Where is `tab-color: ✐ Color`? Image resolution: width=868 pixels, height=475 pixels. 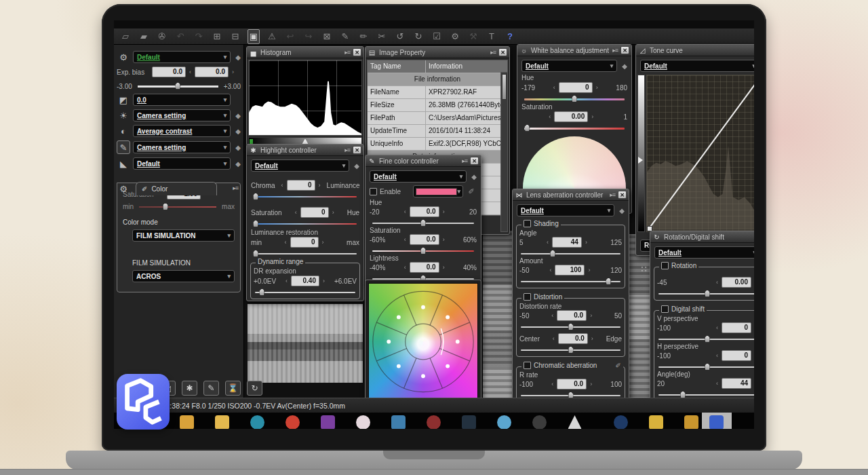 tab-color: ✐ Color is located at coordinates (176, 189).